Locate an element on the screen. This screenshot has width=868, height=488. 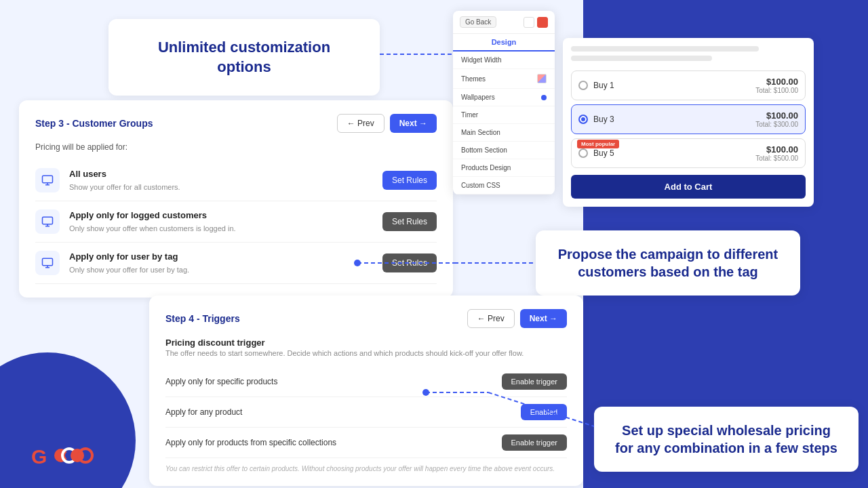
buy3-name: Buy 3 is located at coordinates (674, 119).